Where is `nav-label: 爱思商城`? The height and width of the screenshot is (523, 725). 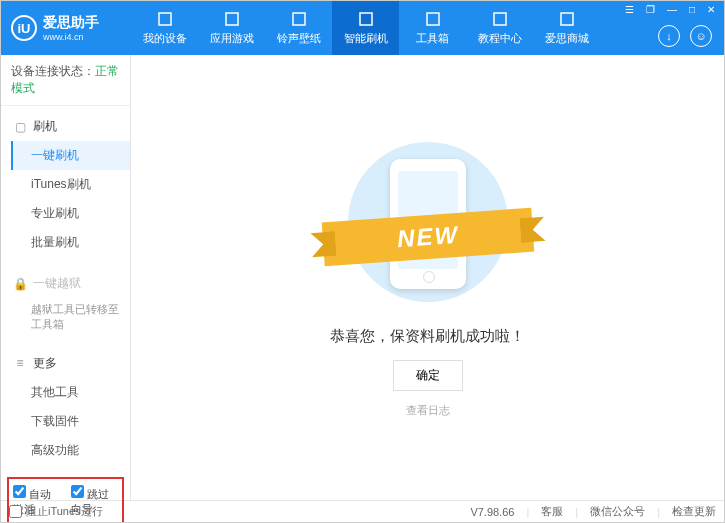
nav-label: 爱思商城 is located at coordinates (567, 38).